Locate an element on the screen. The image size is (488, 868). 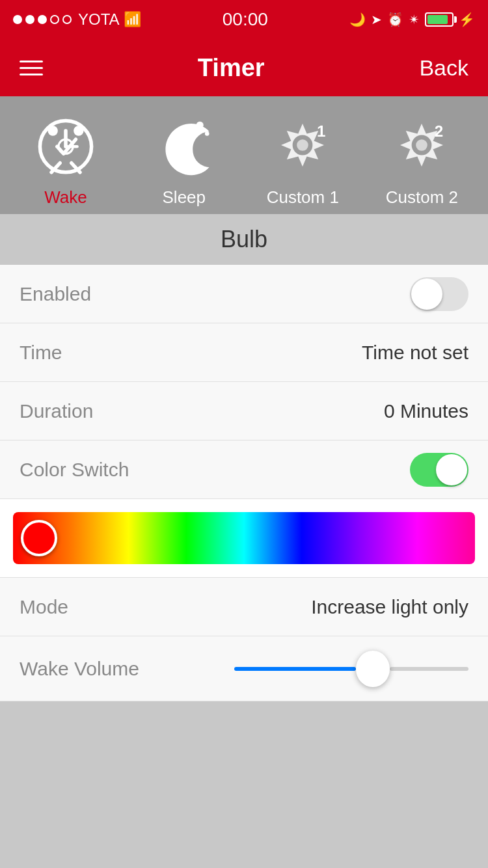
color-switch-toggle is located at coordinates (439, 470).